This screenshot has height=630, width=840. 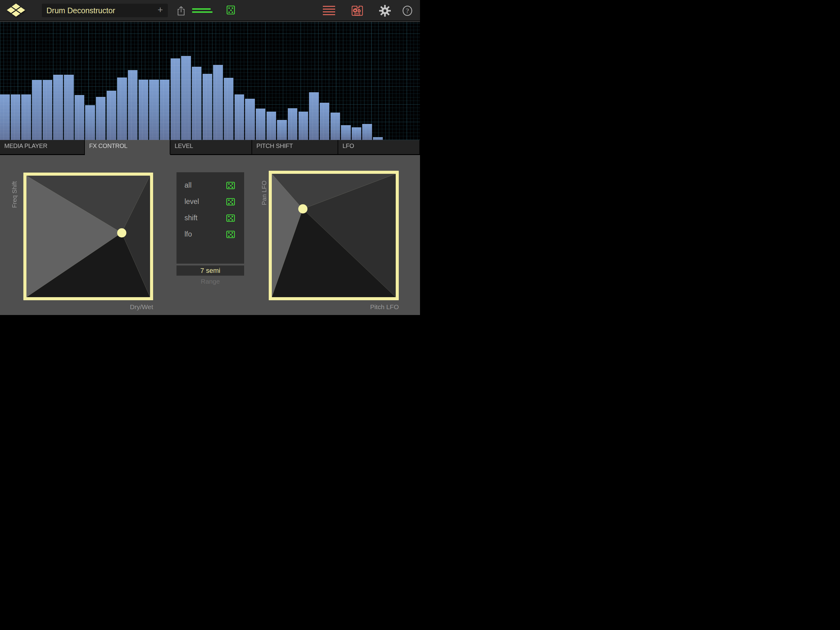 I want to click on dry-wet-axis-label: Dry/Wet, so click(x=123, y=307).